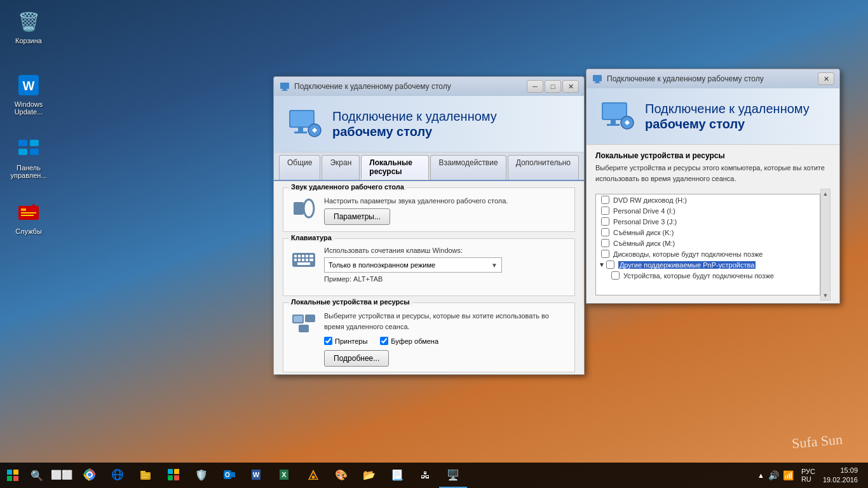  I want to click on keyboard-dropdown-value: Только в полноэкранном режиме ▼, so click(413, 265).